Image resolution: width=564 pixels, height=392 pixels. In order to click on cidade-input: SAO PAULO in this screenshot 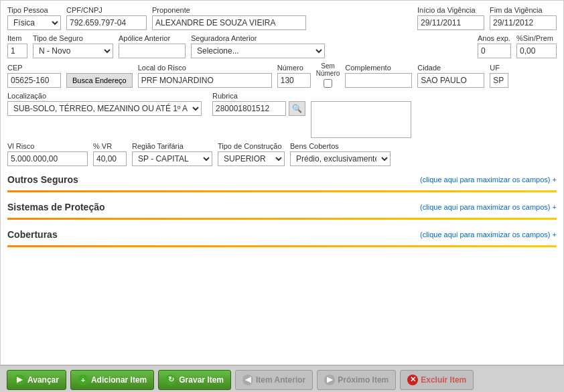, I will do `click(451, 80)`.